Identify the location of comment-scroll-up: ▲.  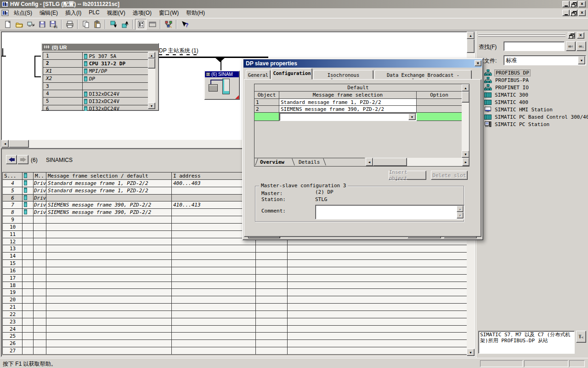
(460, 209).